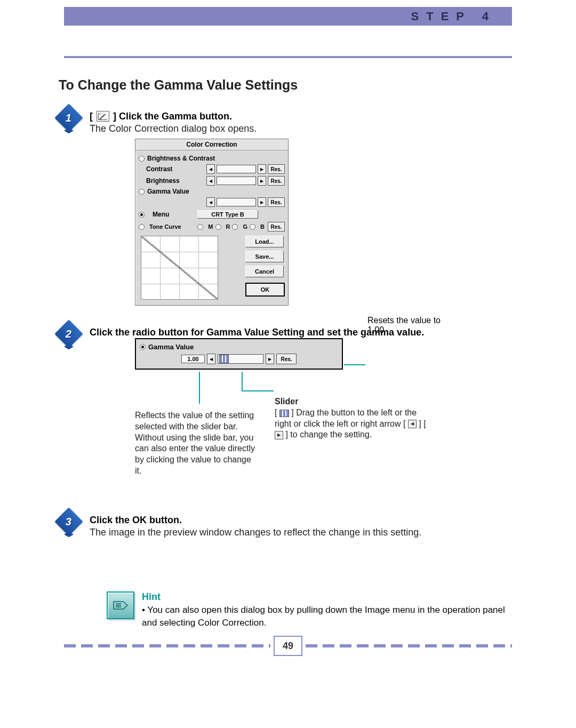 This screenshot has width=576, height=728. What do you see at coordinates (453, 17) in the screenshot?
I see `step-header-label: STEP 4` at bounding box center [453, 17].